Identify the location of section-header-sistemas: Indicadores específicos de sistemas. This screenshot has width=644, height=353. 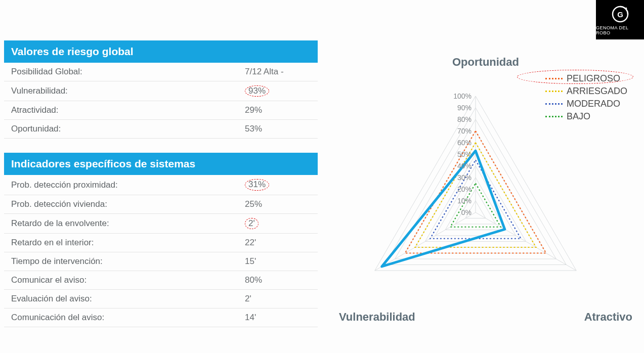
(161, 164).